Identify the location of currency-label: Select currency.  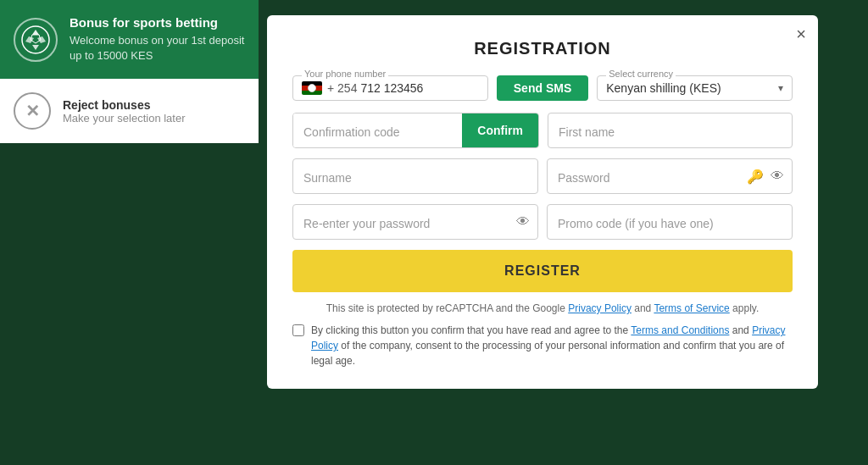
(641, 74).